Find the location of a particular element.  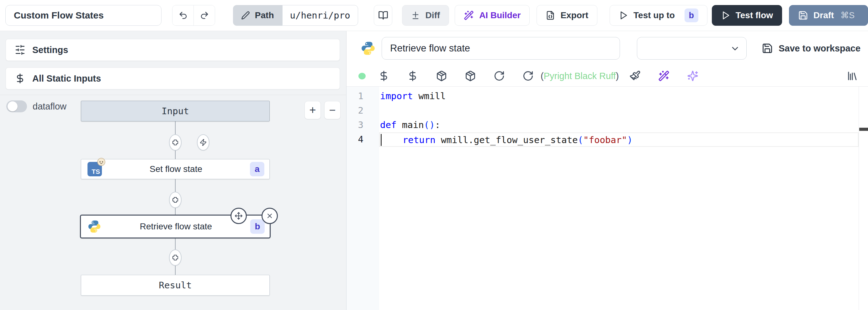

pencil-icon is located at coordinates (246, 16).